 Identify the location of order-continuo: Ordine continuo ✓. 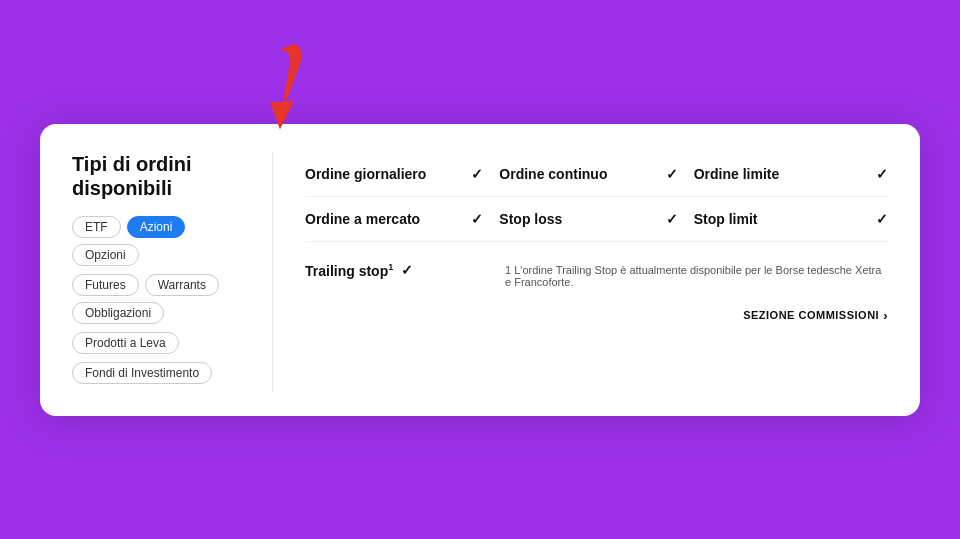
(596, 174).